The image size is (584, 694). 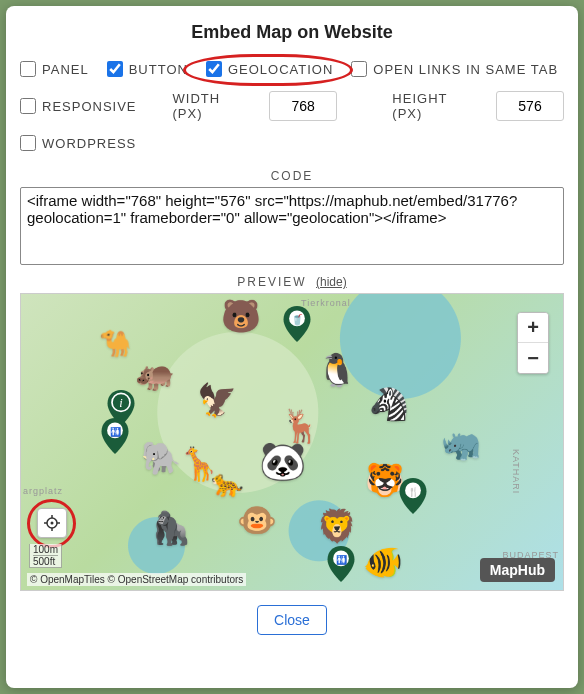 I want to click on map-marker-gorilla-icon: 🦍, so click(x=171, y=528).